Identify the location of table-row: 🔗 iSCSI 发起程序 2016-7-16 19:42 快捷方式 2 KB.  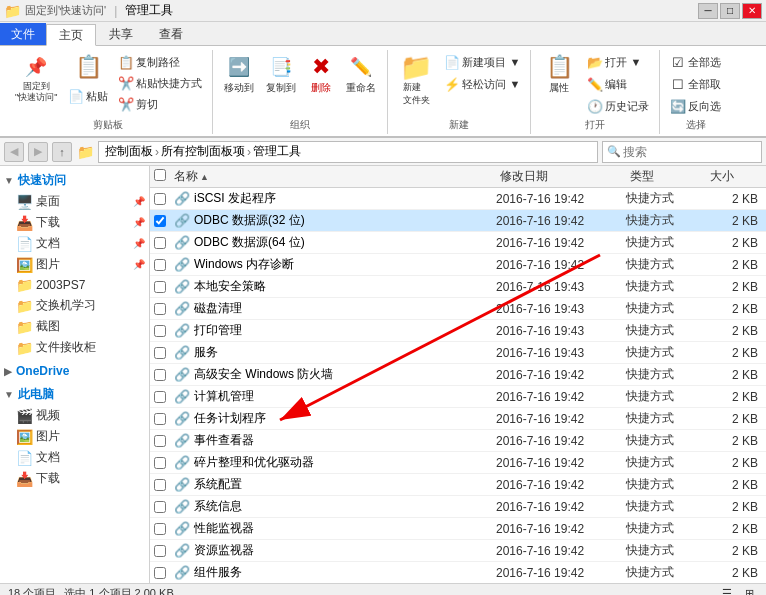
(458, 199).